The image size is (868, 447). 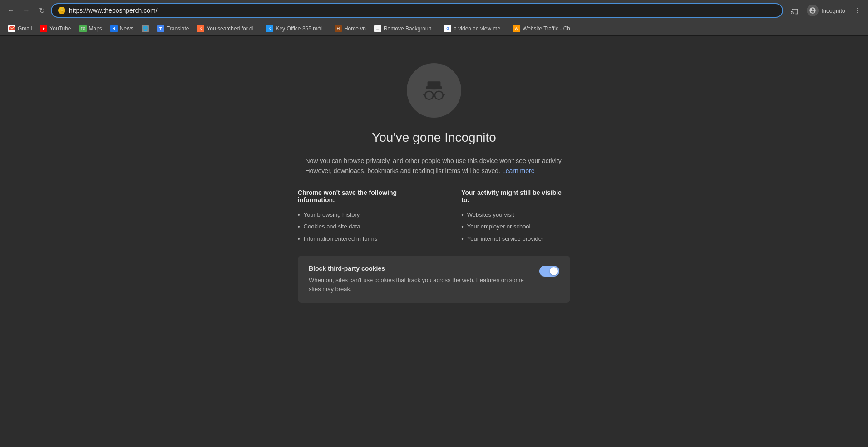 I want to click on globe-favicon: 🌐, so click(x=145, y=29).